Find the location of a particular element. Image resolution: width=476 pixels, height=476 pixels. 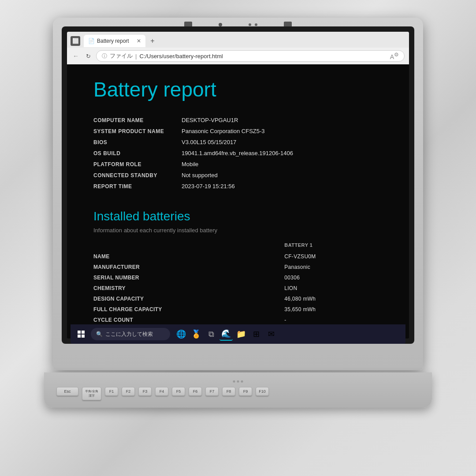

file-protocol-label: ファイル is located at coordinates (121, 56).